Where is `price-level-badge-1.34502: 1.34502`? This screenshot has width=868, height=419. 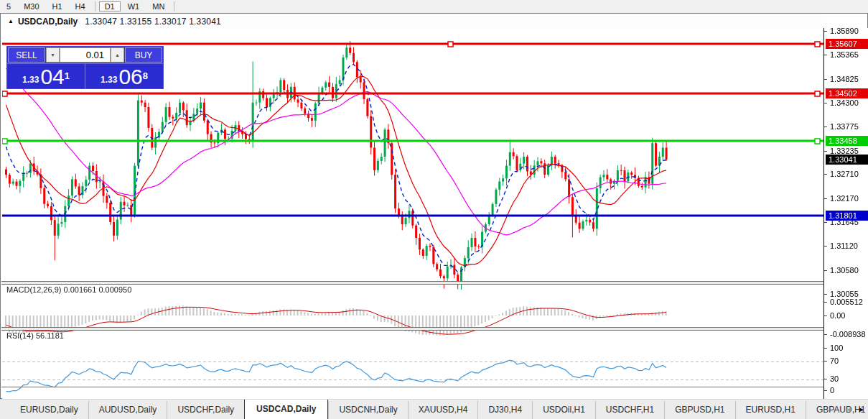
price-level-badge-1.34502: 1.34502 is located at coordinates (847, 93).